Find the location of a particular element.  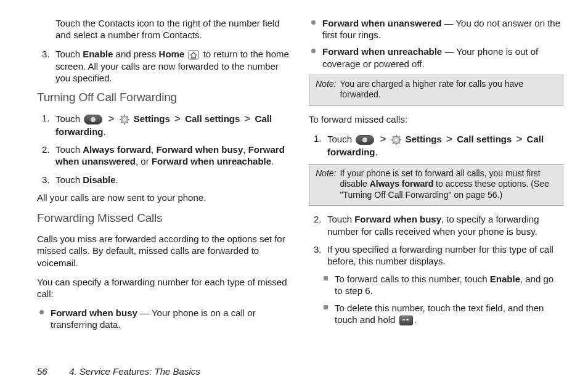

heading-turning-off: Turning Off Call Forwarding is located at coordinates (164, 97).